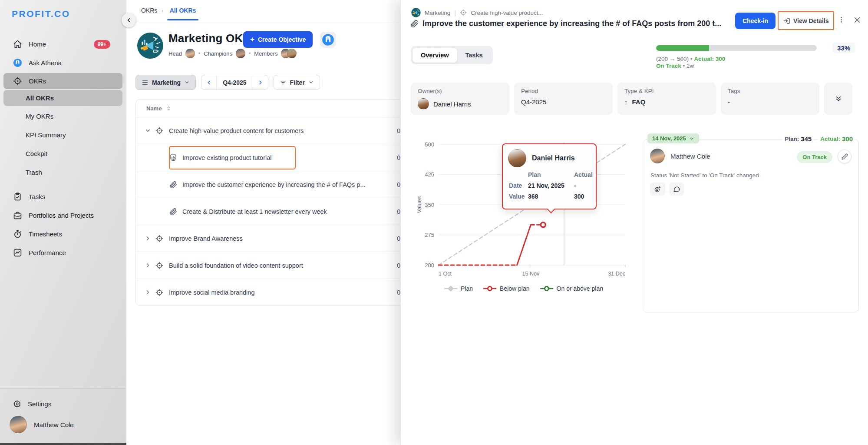 The image size is (868, 445). Describe the element at coordinates (32, 404) in the screenshot. I see `sidebar-item-settings: Settings` at that location.